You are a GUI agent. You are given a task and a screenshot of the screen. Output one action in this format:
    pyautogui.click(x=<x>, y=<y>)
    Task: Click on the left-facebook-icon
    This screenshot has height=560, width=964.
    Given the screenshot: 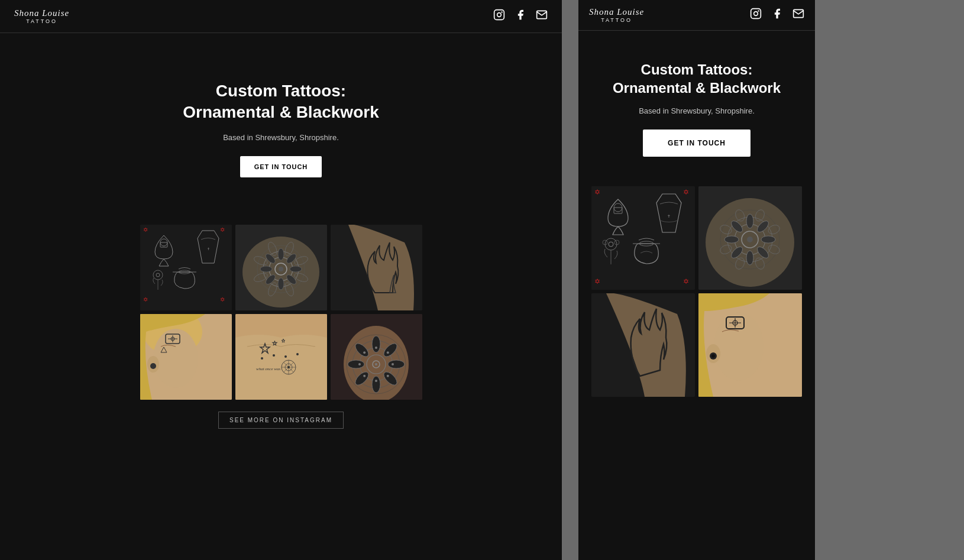 What is the action you would take?
    pyautogui.click(x=520, y=17)
    